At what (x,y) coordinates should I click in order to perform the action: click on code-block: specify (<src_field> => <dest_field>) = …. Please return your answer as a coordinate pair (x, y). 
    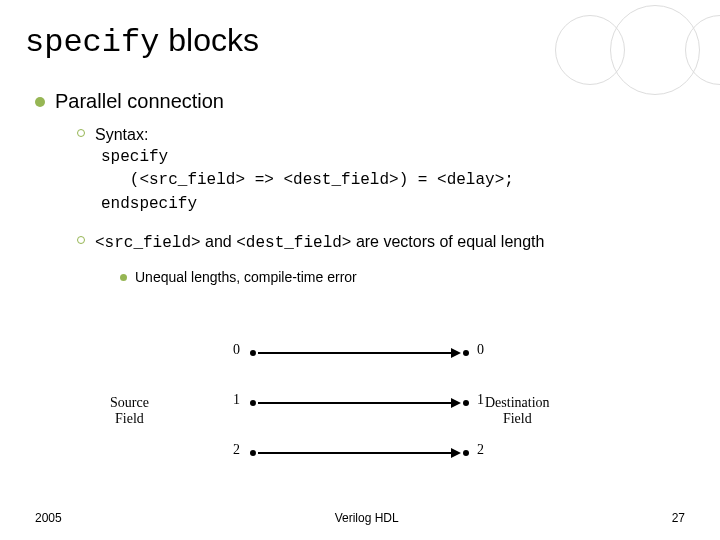
    Looking at the image, I should click on (308, 181).